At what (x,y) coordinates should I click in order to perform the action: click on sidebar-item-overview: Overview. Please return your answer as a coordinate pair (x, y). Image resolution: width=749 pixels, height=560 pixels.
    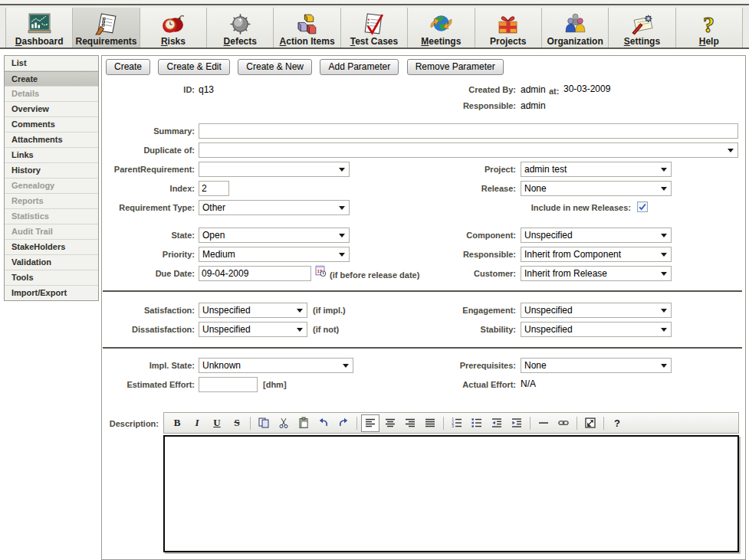
    Looking at the image, I should click on (51, 110).